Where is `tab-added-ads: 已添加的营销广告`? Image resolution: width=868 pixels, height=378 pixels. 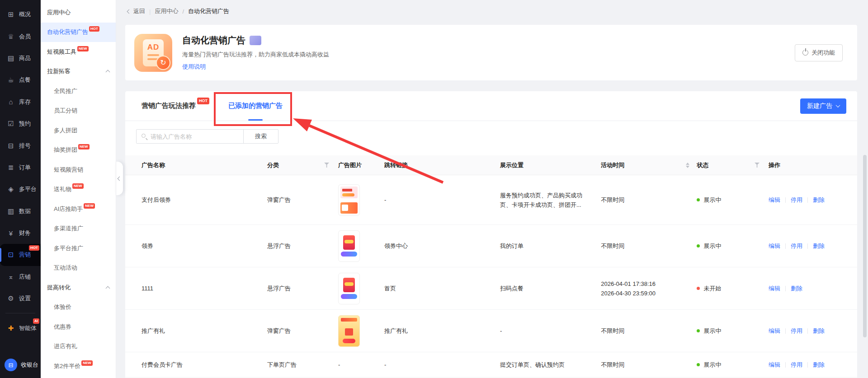
tab-added-ads: 已添加的营销广告 is located at coordinates (255, 106).